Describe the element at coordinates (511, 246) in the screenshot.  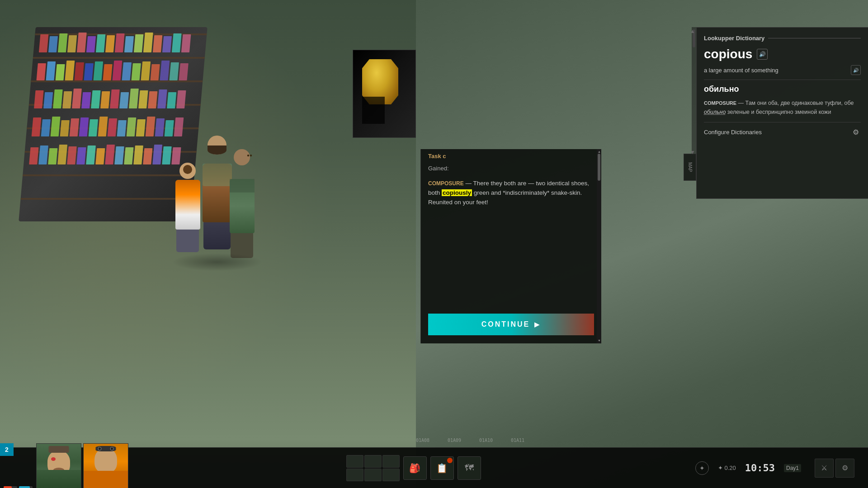
I see `dialogue-area: Task c Gained: COMPOSURE — There they bo…` at that location.